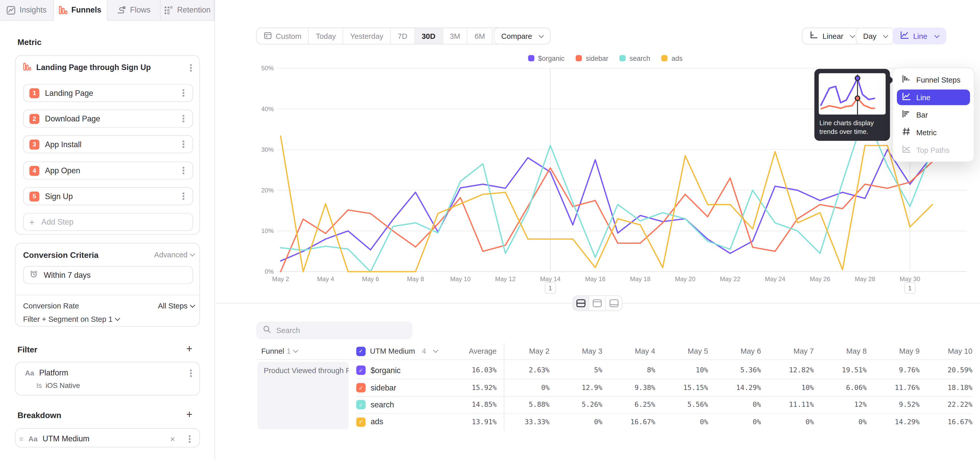 The width and height of the screenshot is (980, 460). Describe the element at coordinates (367, 36) in the screenshot. I see `date-range-yesterday: Yesterday` at that location.